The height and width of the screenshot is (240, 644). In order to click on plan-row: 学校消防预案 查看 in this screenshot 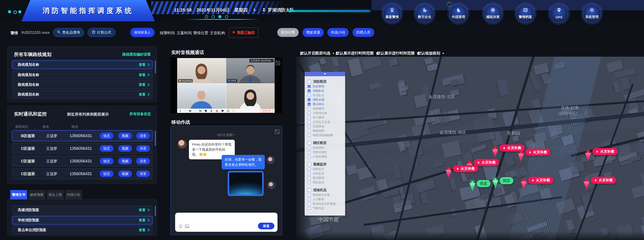, I will do `click(82, 220)`.